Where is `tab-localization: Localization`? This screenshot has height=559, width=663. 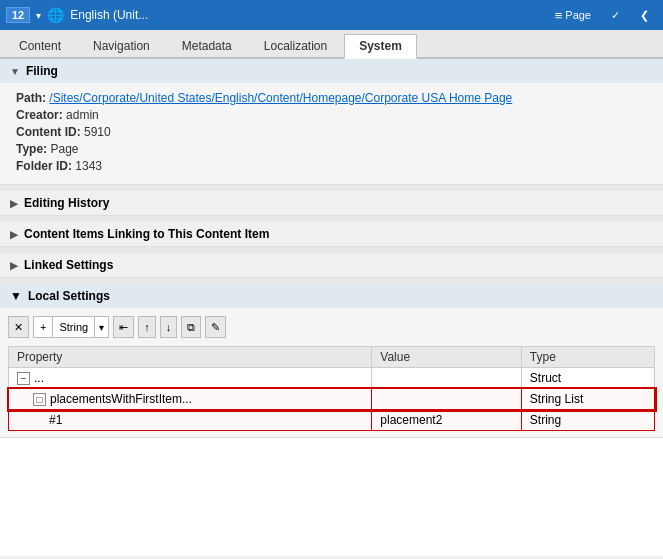
tab-localization: Localization is located at coordinates (296, 46).